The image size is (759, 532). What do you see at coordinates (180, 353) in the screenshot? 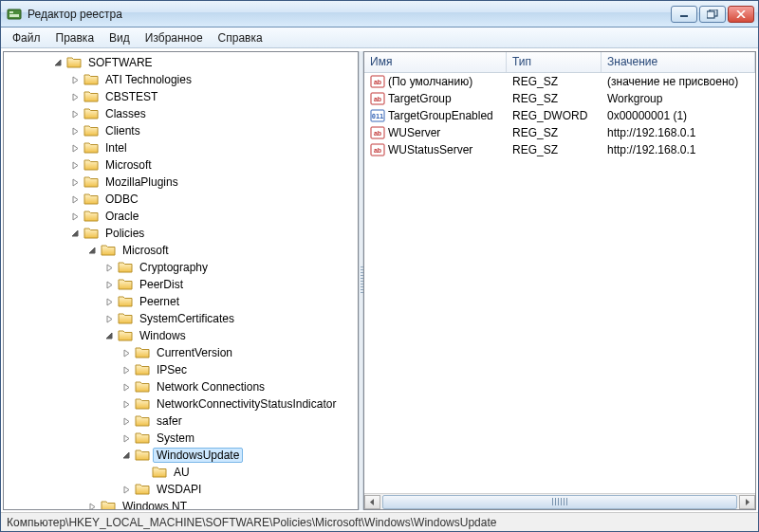
I see `tree-item-currentversion: CurrentVersion` at bounding box center [180, 353].